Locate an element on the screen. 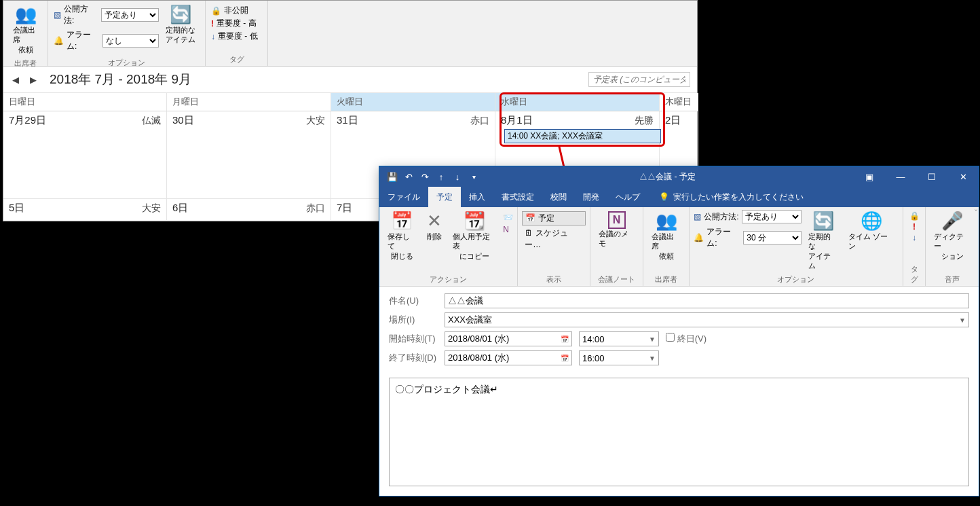  start-time-input: 14:00▼ is located at coordinates (619, 339).